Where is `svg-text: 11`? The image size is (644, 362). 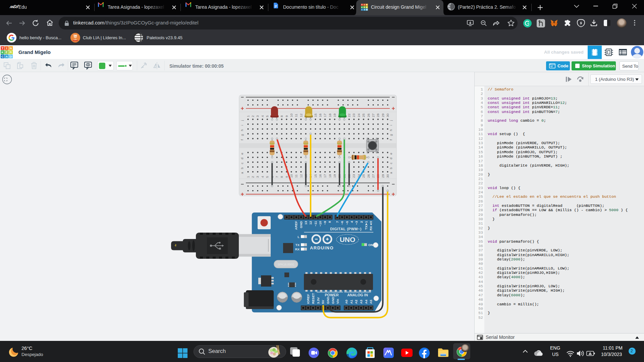
svg-text: 11 is located at coordinates (296, 176).